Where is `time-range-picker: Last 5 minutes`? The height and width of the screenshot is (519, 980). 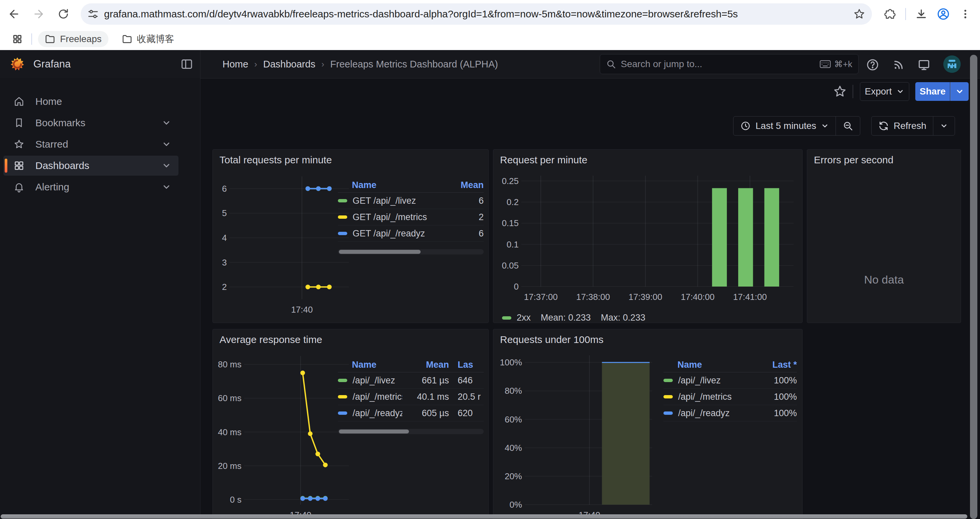
time-range-picker: Last 5 minutes is located at coordinates (784, 126).